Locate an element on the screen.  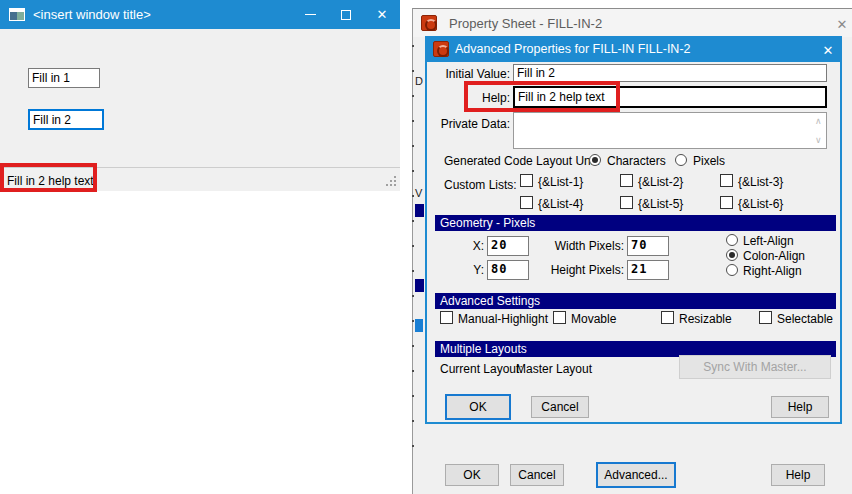
geometry-section-header: Geometry - Pixels is located at coordinates (636, 223).